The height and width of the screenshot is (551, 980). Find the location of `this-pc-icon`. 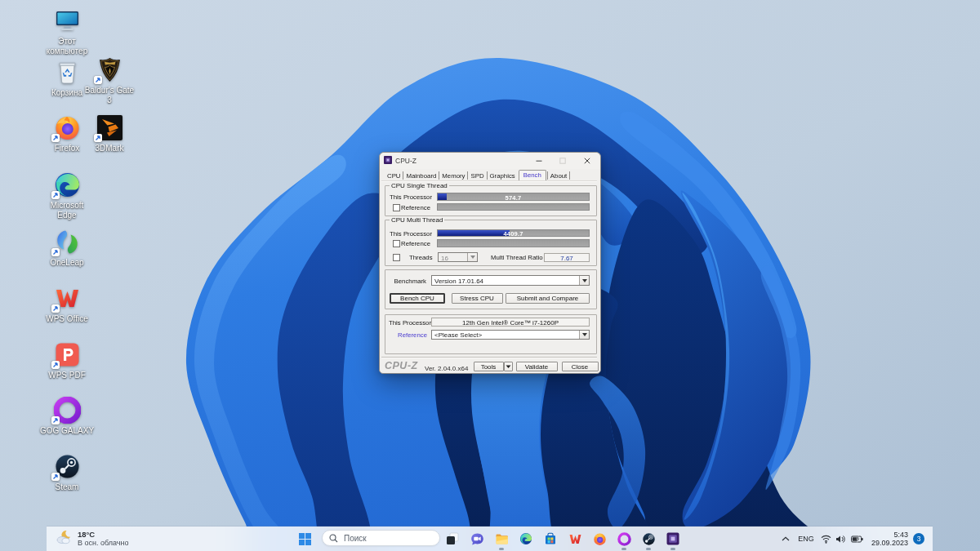

this-pc-icon is located at coordinates (67, 21).